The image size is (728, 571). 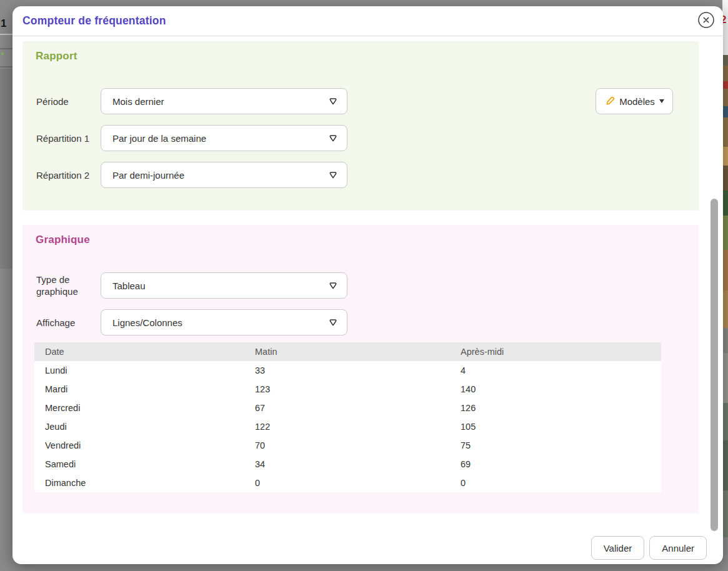 I want to click on table-row: Mardi 123 140, so click(x=347, y=389).